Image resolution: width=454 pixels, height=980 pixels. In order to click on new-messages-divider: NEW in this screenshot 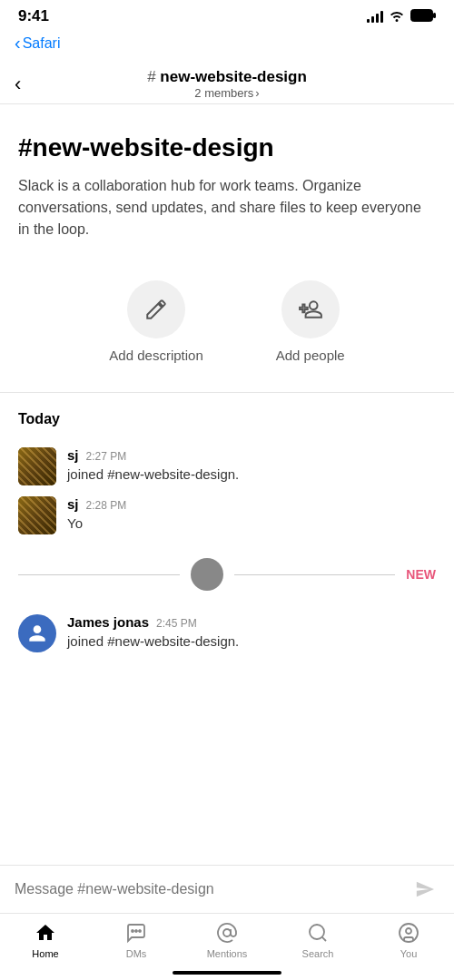, I will do `click(227, 574)`.